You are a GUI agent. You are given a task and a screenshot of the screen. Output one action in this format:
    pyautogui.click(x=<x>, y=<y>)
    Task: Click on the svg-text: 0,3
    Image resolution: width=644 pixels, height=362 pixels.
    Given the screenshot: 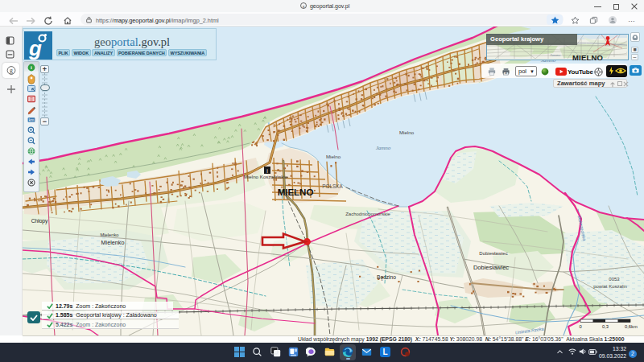 What is the action you would take?
    pyautogui.click(x=605, y=327)
    